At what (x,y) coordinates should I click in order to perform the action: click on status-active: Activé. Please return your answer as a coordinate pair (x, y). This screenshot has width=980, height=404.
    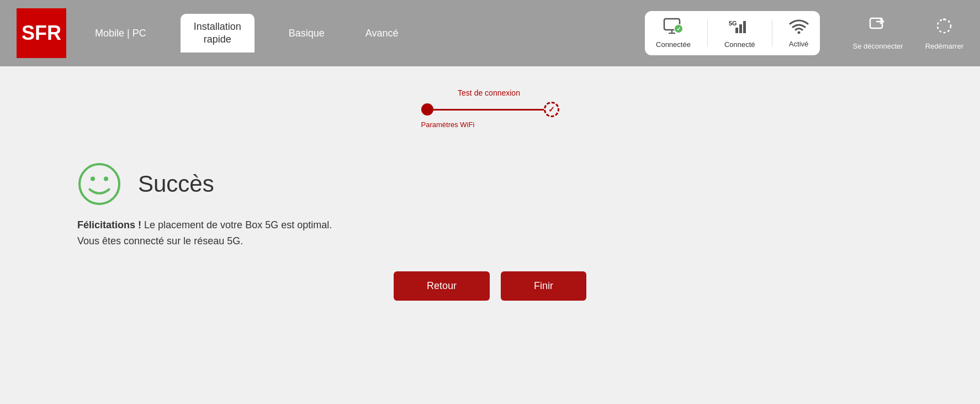
    Looking at the image, I should click on (799, 33).